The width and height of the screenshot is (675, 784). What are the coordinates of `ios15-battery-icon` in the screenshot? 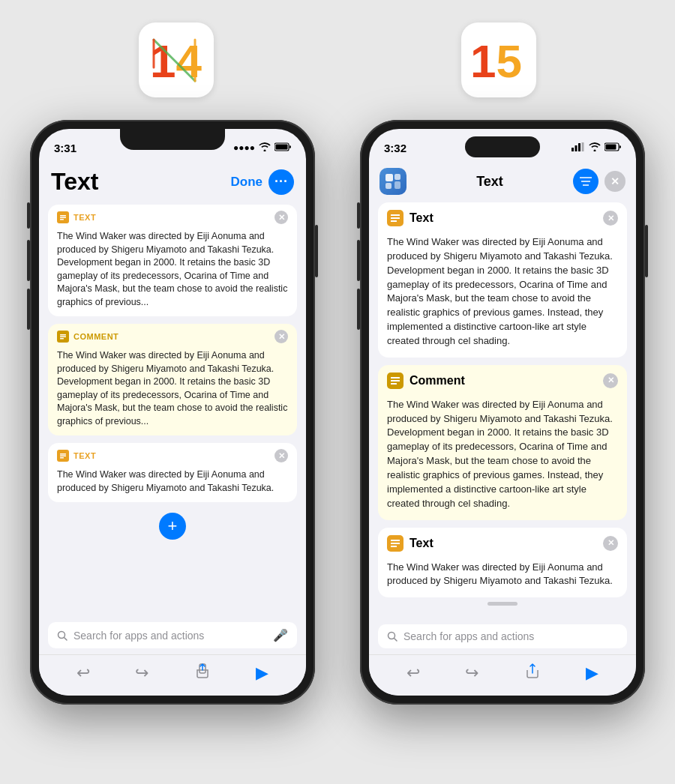 It's located at (613, 148).